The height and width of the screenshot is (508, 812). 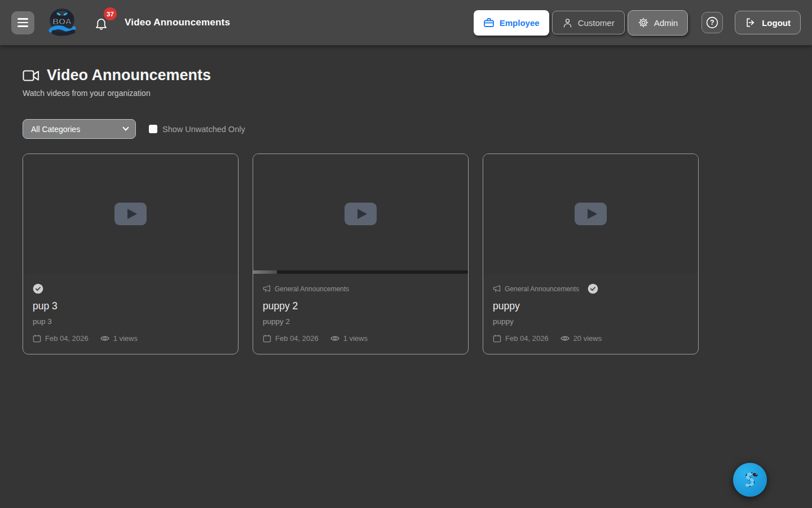 What do you see at coordinates (177, 23) in the screenshot?
I see `appbar-title: Video Announcements` at bounding box center [177, 23].